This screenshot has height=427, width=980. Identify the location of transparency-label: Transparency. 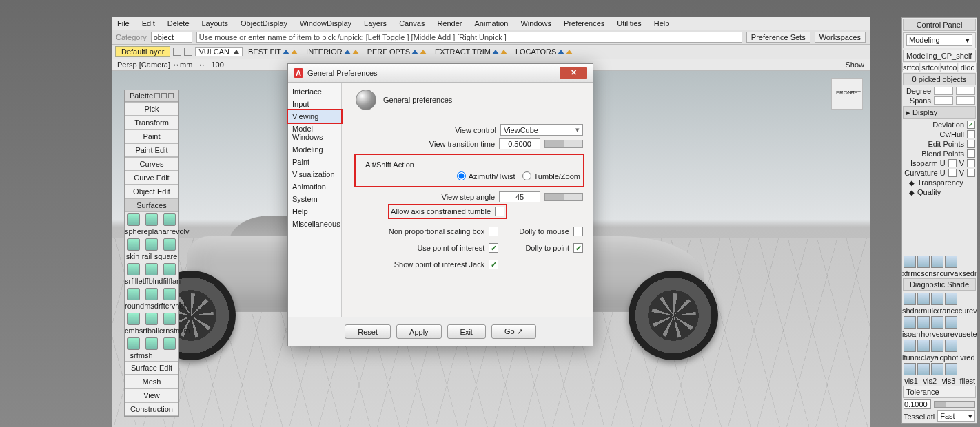
(940, 183).